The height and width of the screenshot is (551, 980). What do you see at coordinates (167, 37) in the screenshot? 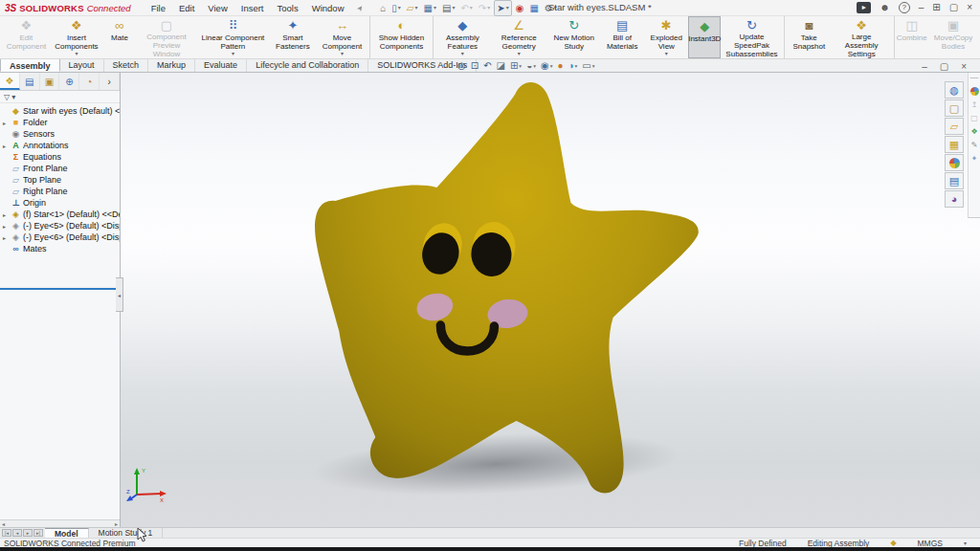
I see `ribbon-component-preview-window: ▢ Component Preview Window` at bounding box center [167, 37].